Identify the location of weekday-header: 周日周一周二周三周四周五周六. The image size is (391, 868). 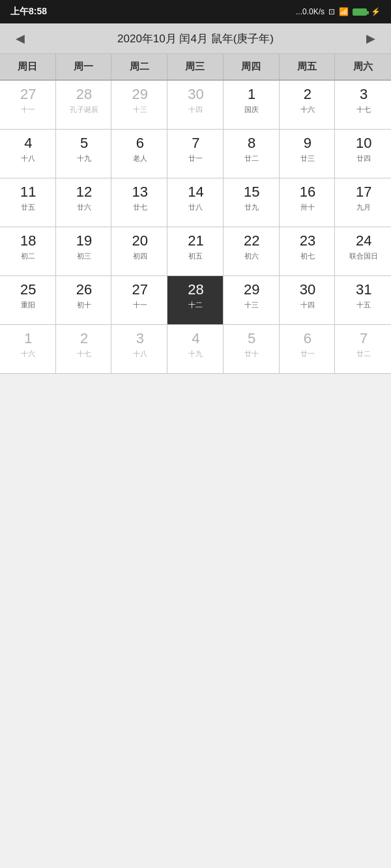
(195, 68).